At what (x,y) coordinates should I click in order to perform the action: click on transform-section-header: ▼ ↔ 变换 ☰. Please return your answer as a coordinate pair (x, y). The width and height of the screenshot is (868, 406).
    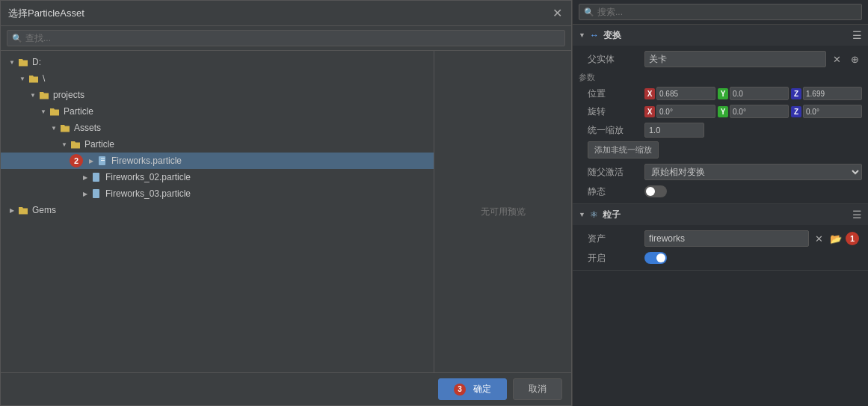
    Looking at the image, I should click on (721, 35).